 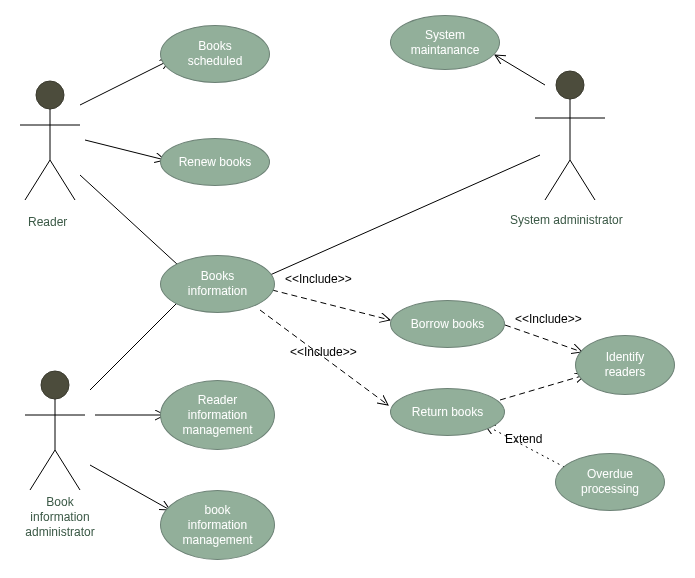 I want to click on usecase-label: book information management, so click(x=217, y=526).